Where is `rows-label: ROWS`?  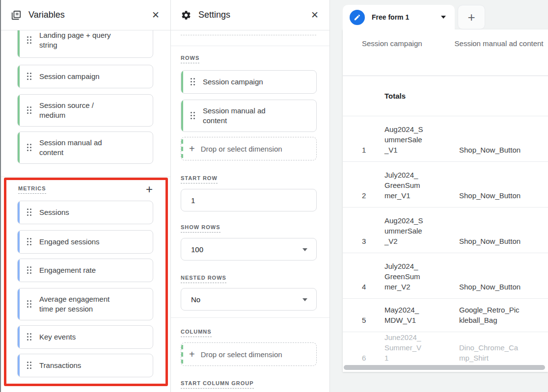 rows-label: ROWS is located at coordinates (190, 59).